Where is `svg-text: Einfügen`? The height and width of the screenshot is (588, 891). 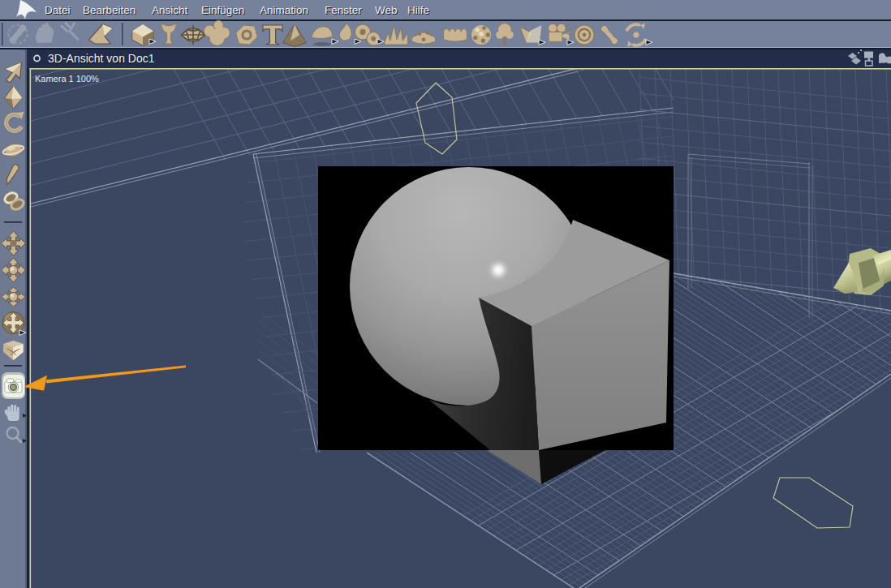 svg-text: Einfügen is located at coordinates (222, 10).